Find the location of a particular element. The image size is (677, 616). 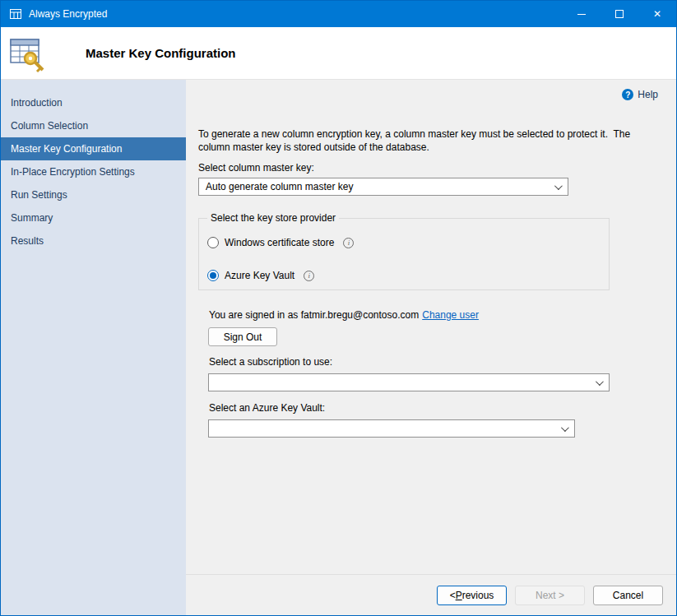

column-master-key-value: Auto generate column master key is located at coordinates (280, 187).